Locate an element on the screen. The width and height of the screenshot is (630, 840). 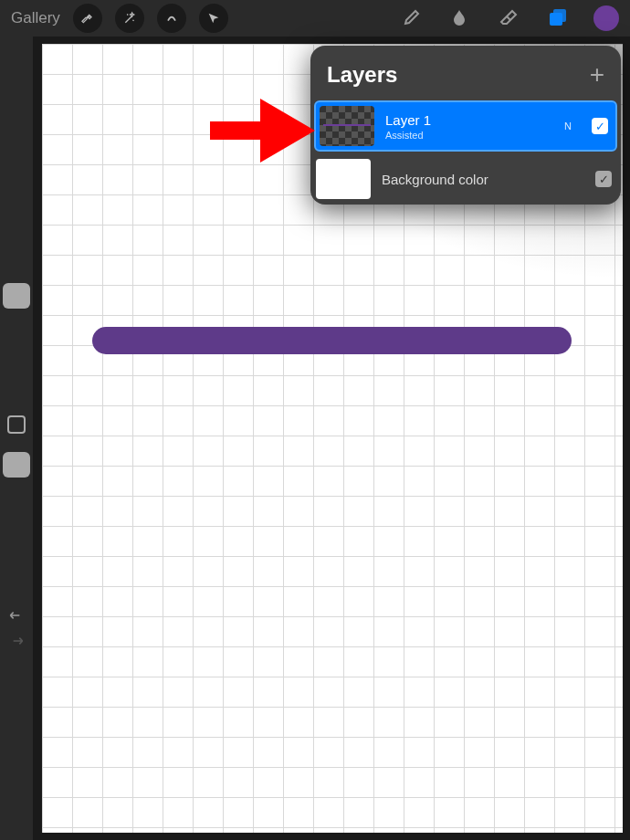
eraser-tool-button is located at coordinates (509, 18).